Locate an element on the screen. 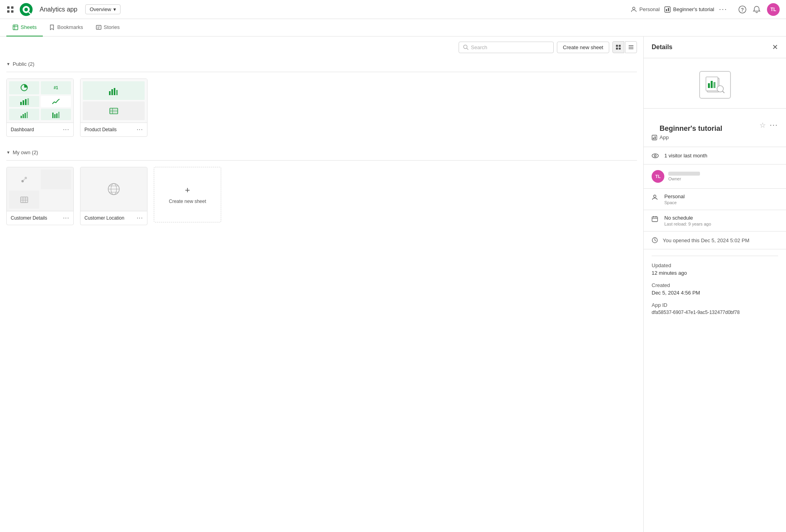 The image size is (786, 532). customer-location-name: Customer Location is located at coordinates (105, 218).